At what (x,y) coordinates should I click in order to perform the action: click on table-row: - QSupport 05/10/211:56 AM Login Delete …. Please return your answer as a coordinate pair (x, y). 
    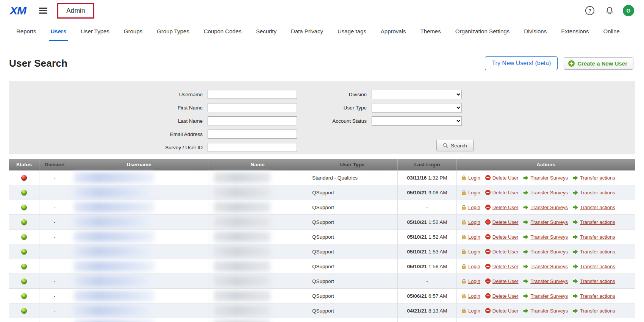
    Looking at the image, I should click on (322, 267).